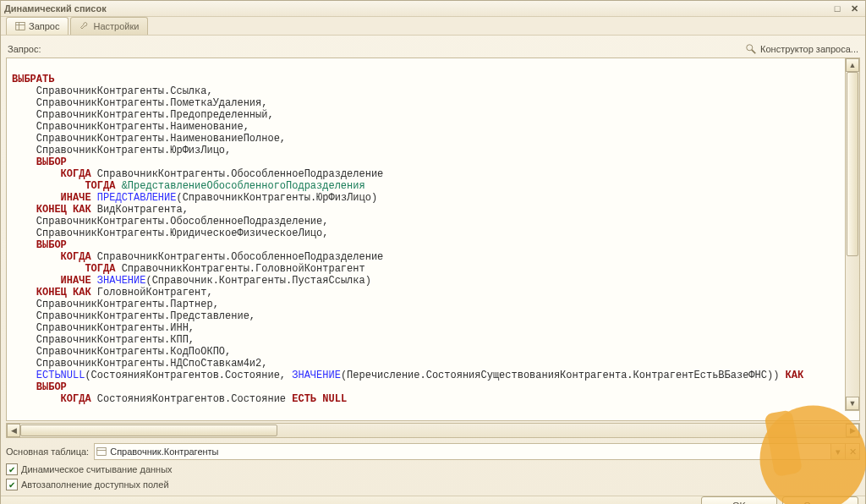 The image size is (866, 504). Describe the element at coordinates (852, 430) in the screenshot. I see `scroll-right-icon: ▶` at that location.